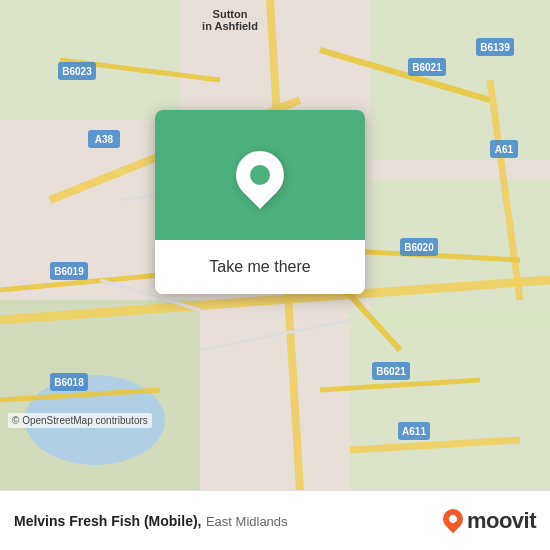 The width and height of the screenshot is (550, 550). I want to click on svg-text: B6023, so click(77, 72).